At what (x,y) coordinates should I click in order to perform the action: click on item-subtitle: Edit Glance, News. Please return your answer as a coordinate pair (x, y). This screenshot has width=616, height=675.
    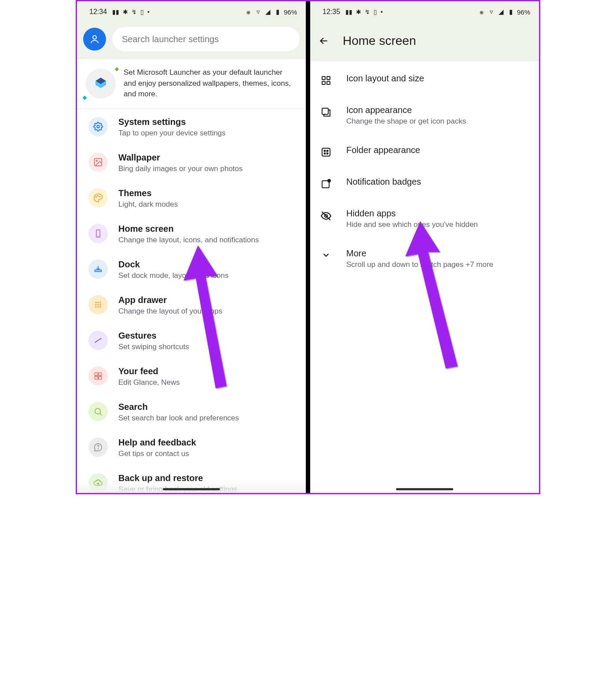
    Looking at the image, I should click on (206, 383).